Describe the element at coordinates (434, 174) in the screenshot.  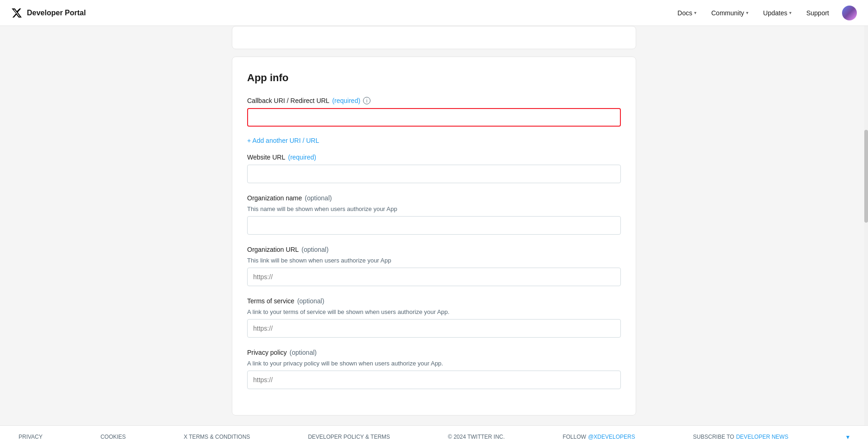
I see `website-url-input` at that location.